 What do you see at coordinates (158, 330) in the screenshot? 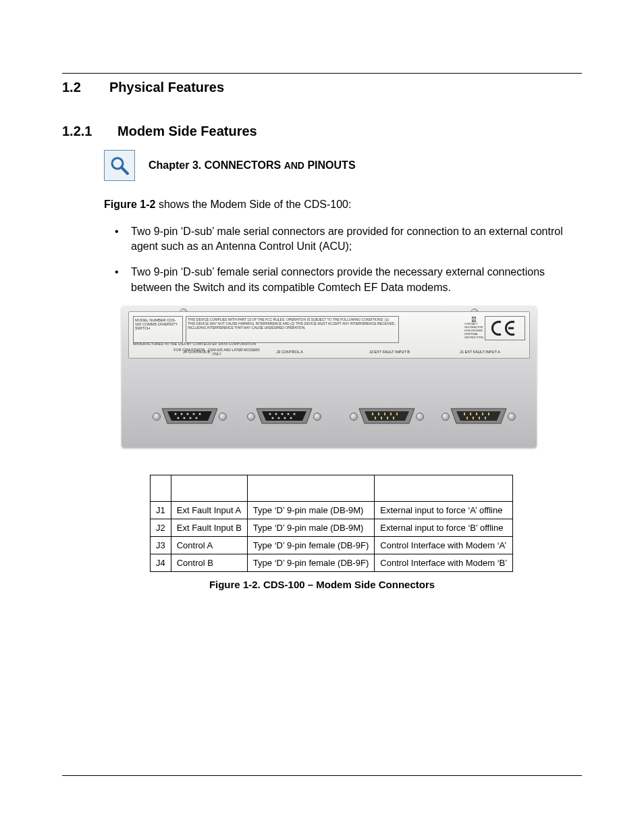
I see `model-label: MODEL NUMBER CDS-100 COMMS DIVERSITY SWI…` at bounding box center [158, 330].